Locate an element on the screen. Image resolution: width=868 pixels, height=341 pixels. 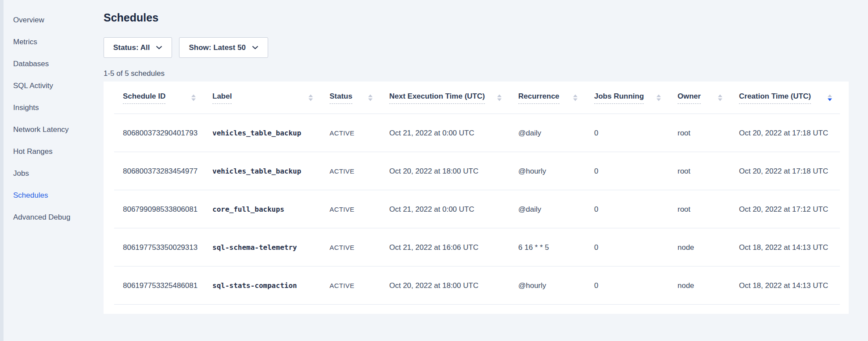
cell-schedule-id: 806800373290401793 is located at coordinates (158, 133).